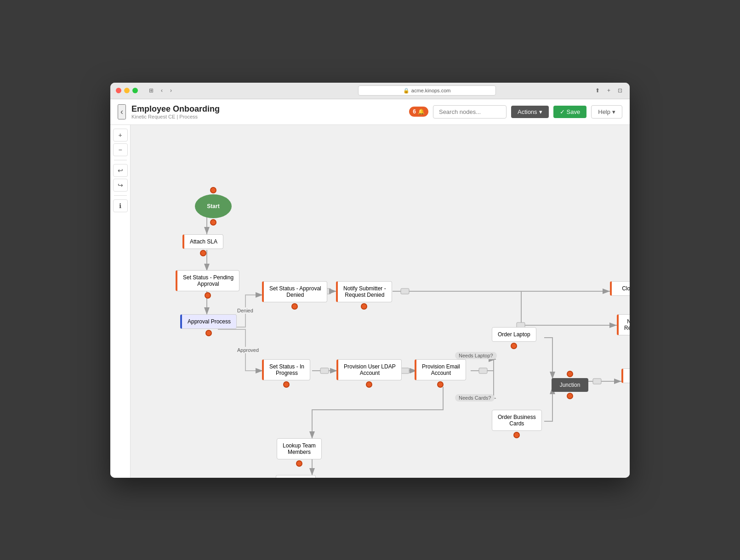 The width and height of the screenshot is (740, 560). What do you see at coordinates (440, 370) in the screenshot?
I see `provision-email-box: Provision EmailAccount` at bounding box center [440, 370].